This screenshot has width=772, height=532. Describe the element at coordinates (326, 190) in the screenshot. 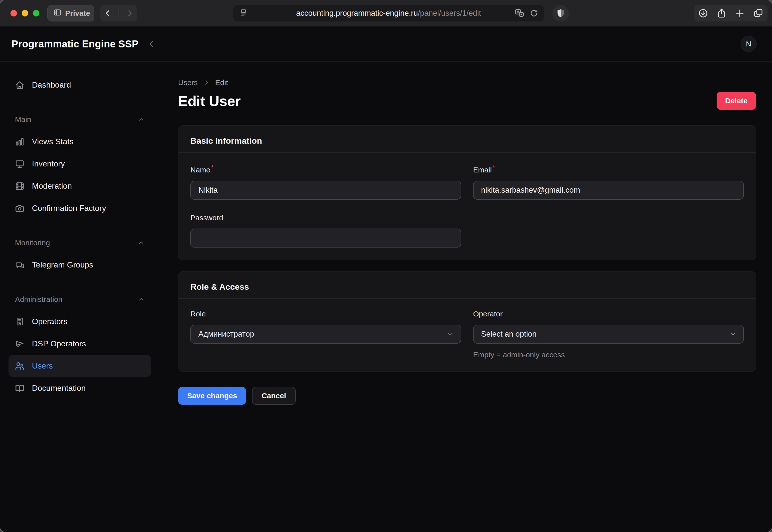

I see `name-input` at that location.